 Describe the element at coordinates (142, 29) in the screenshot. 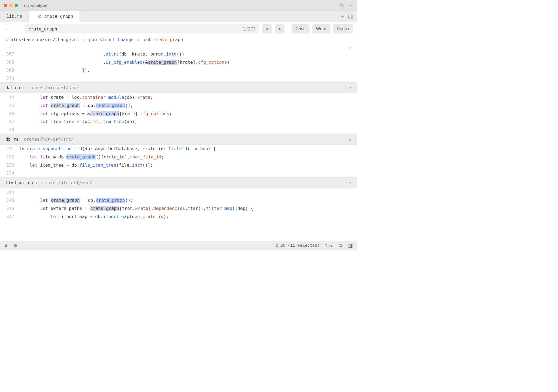

I see `search-input-container: 1/273` at that location.